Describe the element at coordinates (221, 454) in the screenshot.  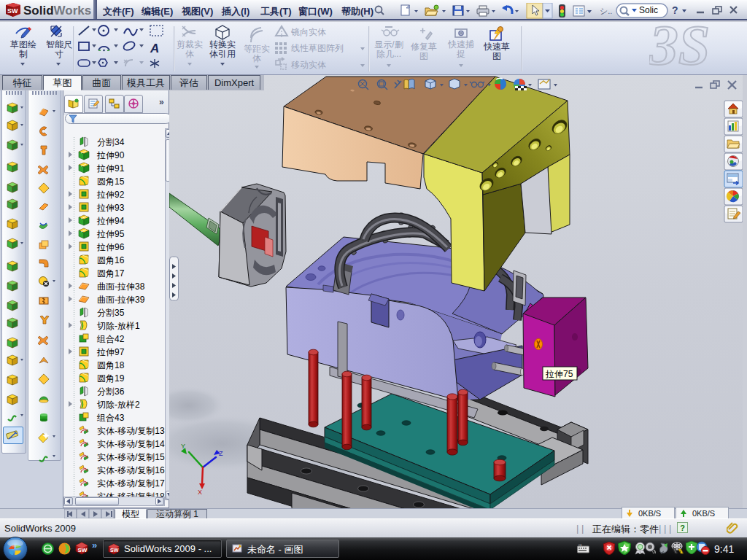
I see `svg-text: Z` at that location.